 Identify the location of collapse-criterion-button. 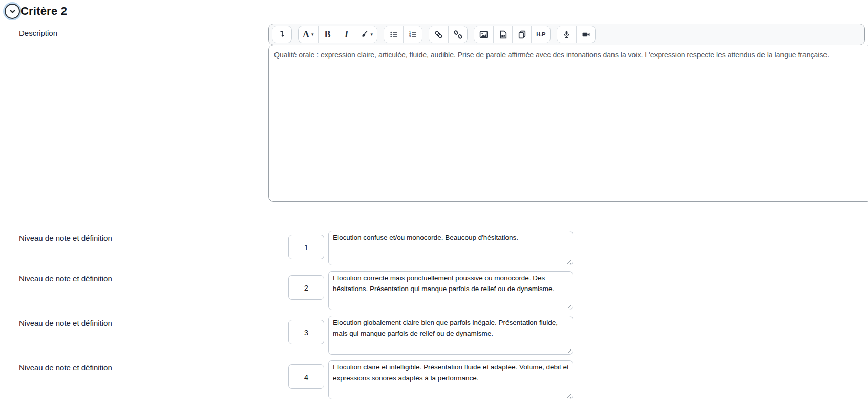
(12, 11).